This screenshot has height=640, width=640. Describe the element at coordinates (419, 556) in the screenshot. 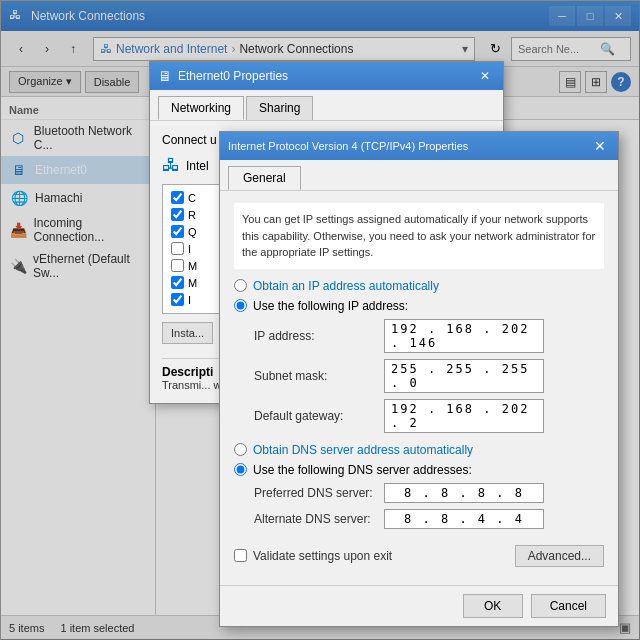

I see `validate-advanced-row: Validate settings upon exit Advanced...` at that location.